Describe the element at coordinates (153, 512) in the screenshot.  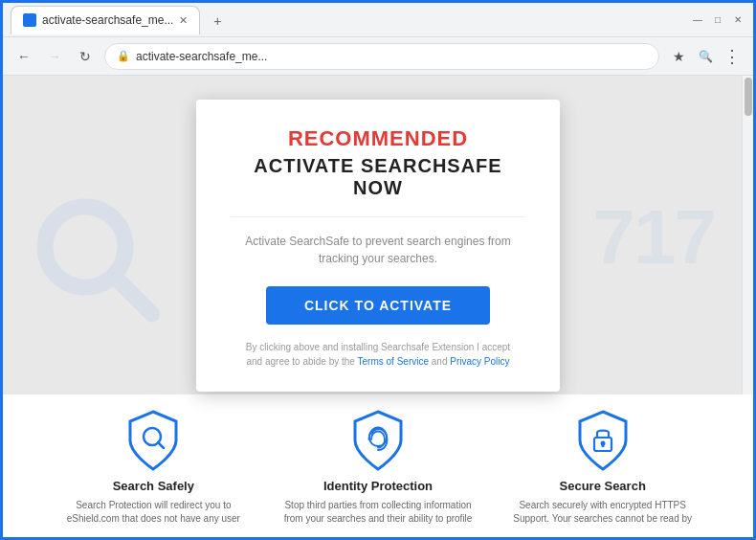
I see `search-safely-desc: Search Protection will redirect you to e…` at that location.